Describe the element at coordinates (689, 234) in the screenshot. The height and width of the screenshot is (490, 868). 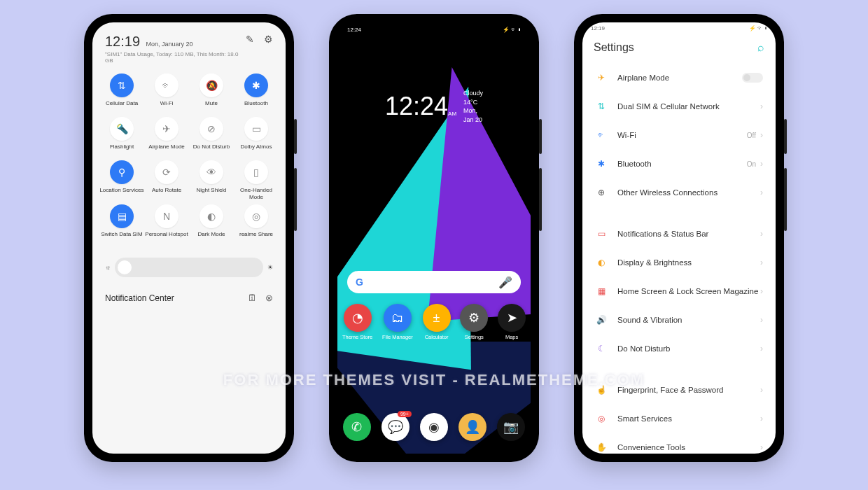
I see `settings-row-label: Notifications & Status Bar` at that location.